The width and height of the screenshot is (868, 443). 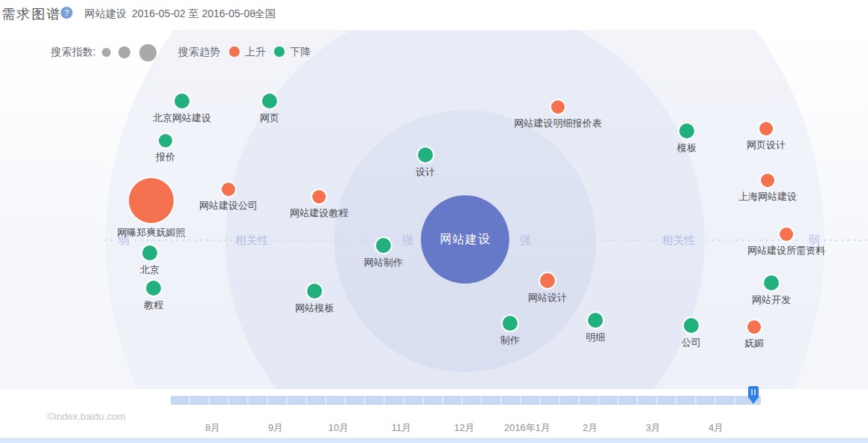 I want to click on graph-node: 网站制作, so click(x=383, y=245).